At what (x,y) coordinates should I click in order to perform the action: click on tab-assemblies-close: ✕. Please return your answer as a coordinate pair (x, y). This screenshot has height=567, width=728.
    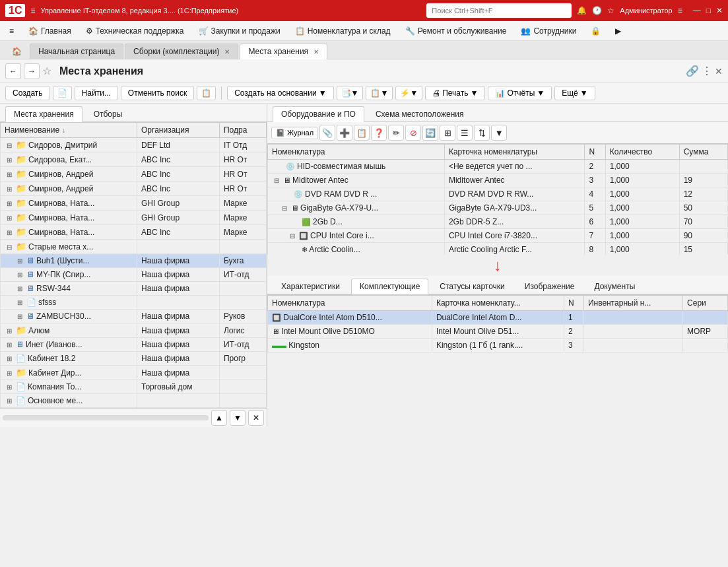
    Looking at the image, I should click on (227, 51).